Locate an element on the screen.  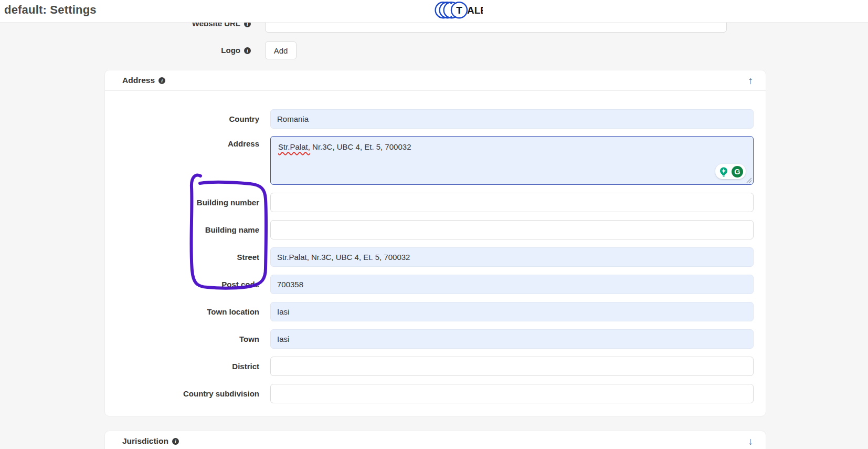
svg-text: T is located at coordinates (459, 11).